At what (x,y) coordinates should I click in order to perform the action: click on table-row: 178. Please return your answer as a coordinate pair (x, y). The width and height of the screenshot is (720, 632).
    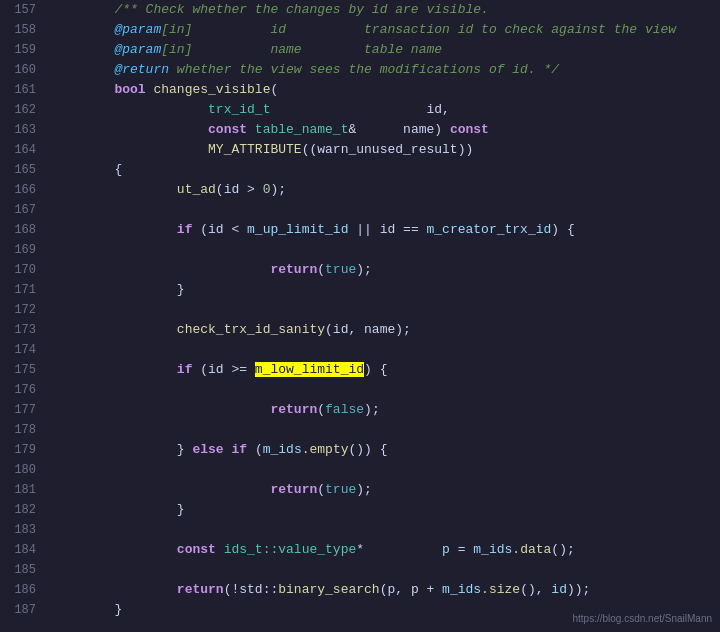
    Looking at the image, I should click on (360, 430).